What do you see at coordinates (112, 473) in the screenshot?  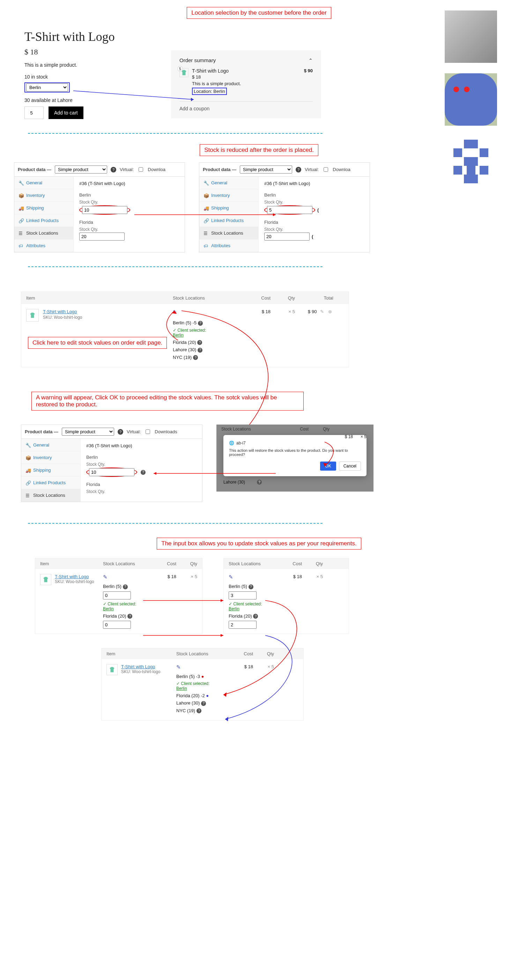 I see `berlin-qty-restored` at bounding box center [112, 473].